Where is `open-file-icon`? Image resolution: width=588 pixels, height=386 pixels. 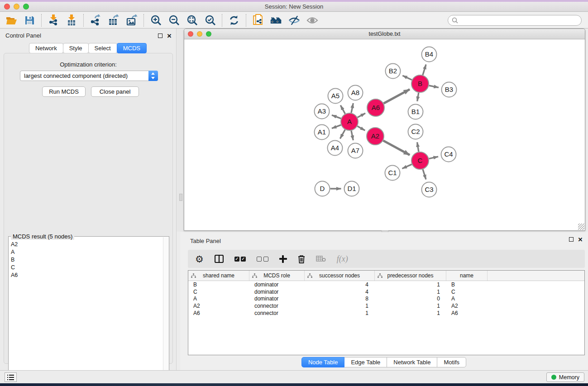
open-file-icon is located at coordinates (11, 20).